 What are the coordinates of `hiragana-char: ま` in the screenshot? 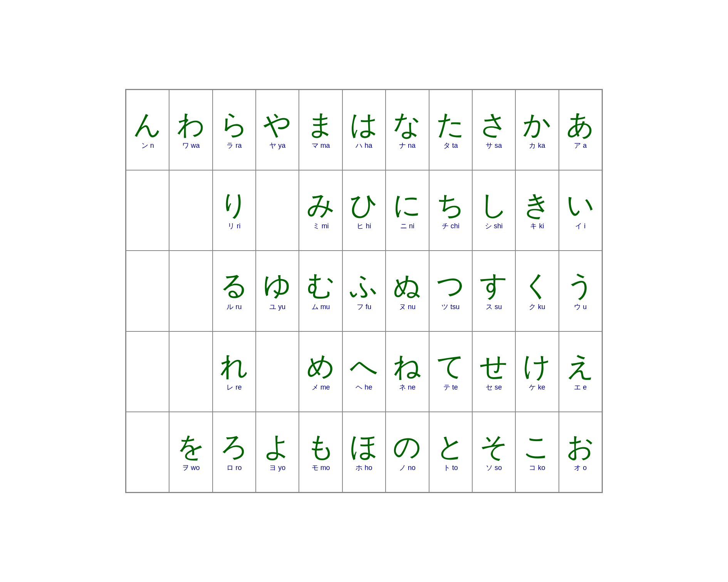 It's located at (321, 125).